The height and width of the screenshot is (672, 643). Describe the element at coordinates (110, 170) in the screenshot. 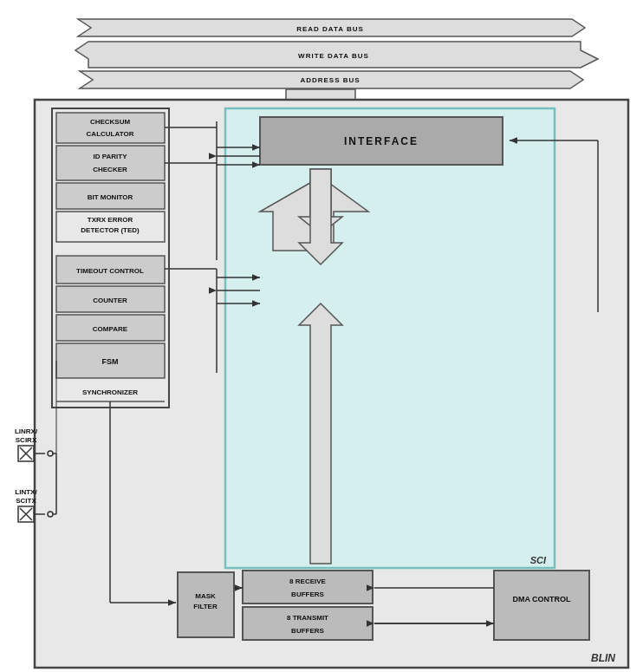

I see `id-parity-checker-label2: CHECKER` at that location.